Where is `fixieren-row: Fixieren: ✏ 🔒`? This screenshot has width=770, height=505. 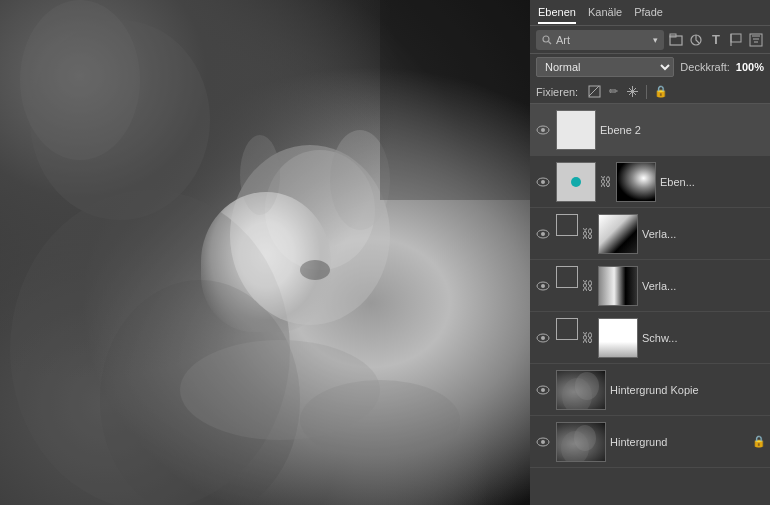
fixieren-row: Fixieren: ✏ 🔒 is located at coordinates (650, 92).